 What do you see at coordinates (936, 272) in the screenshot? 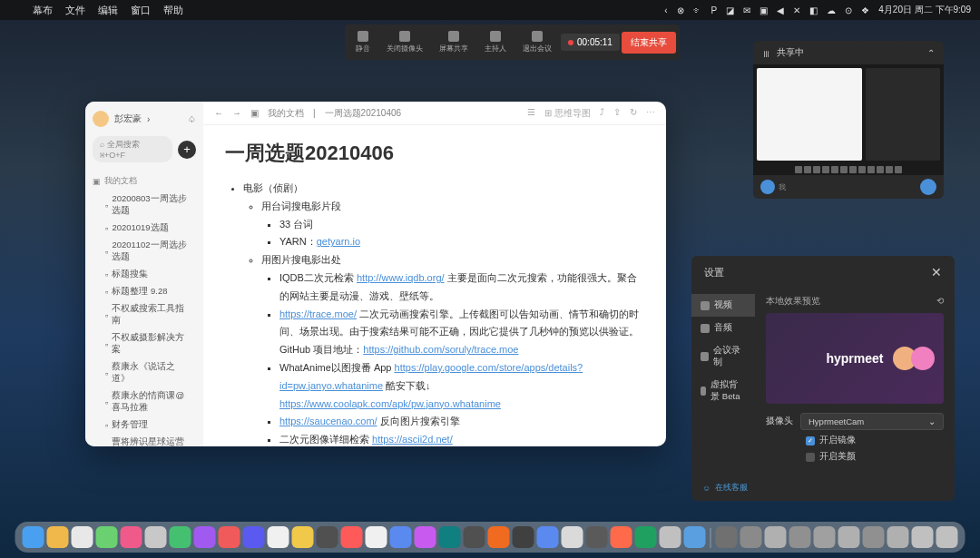
I see `close-button: ✕` at bounding box center [936, 272].